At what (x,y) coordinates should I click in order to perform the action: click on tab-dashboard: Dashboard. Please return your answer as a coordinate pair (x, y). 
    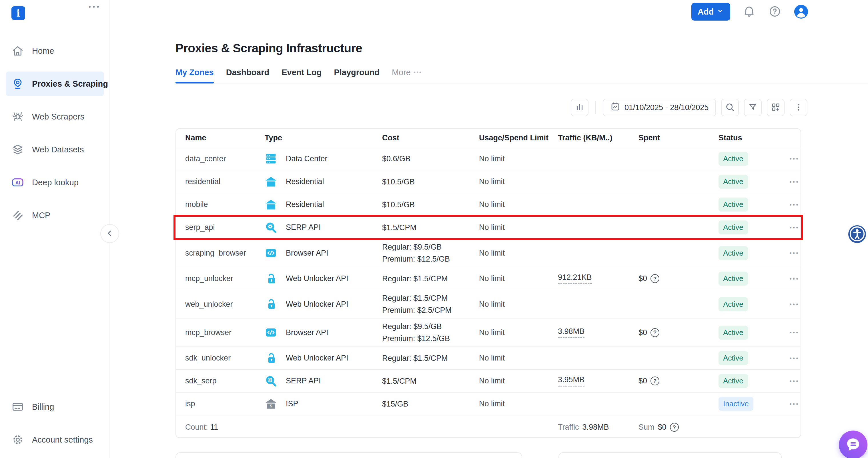
    Looking at the image, I should click on (248, 75).